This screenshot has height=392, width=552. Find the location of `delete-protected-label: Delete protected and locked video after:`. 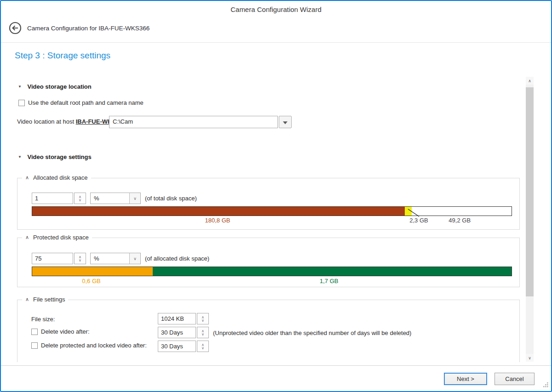

delete-protected-label: Delete protected and locked video after: is located at coordinates (94, 346).